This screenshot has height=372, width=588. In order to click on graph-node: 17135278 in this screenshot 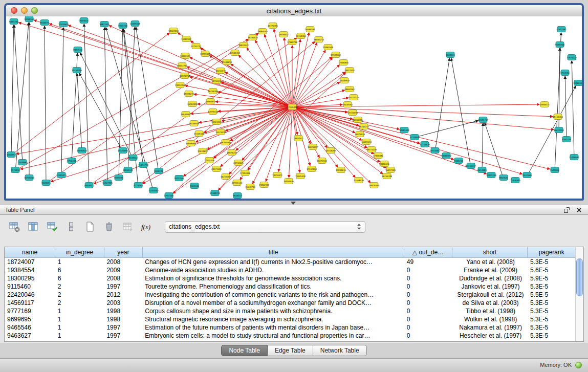, I will do `click(210, 161)`.